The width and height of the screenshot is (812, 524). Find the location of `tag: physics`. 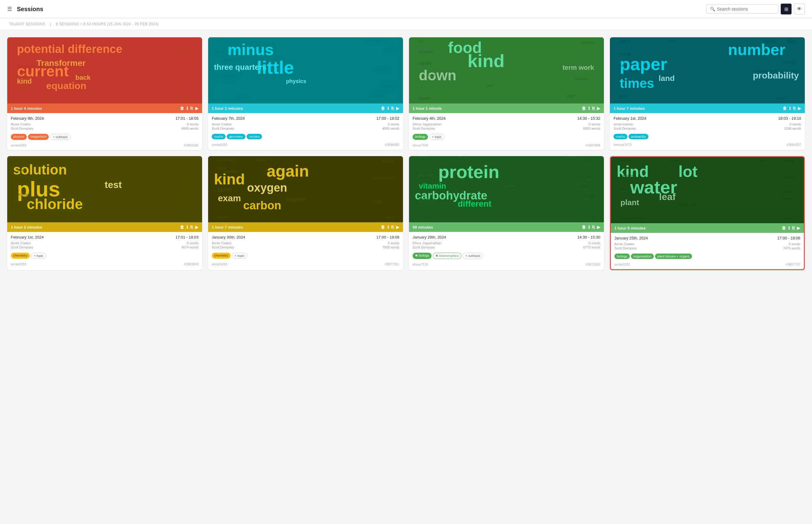

tag: physics is located at coordinates (19, 137).